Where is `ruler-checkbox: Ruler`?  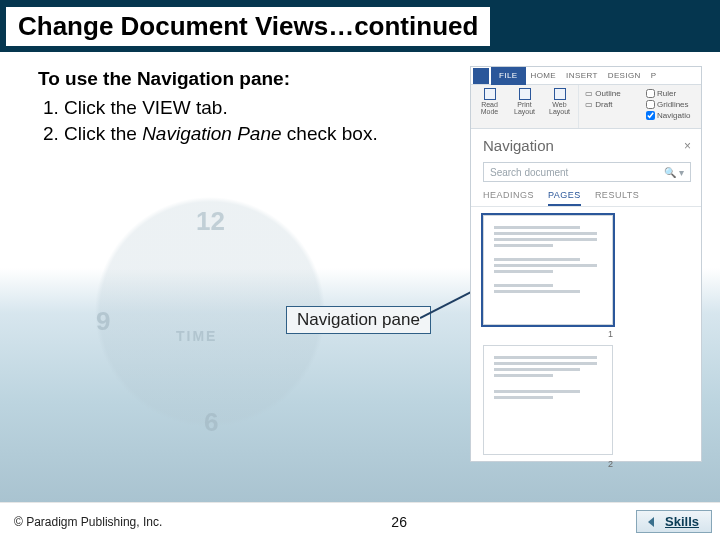 ruler-checkbox: Ruler is located at coordinates (672, 94).